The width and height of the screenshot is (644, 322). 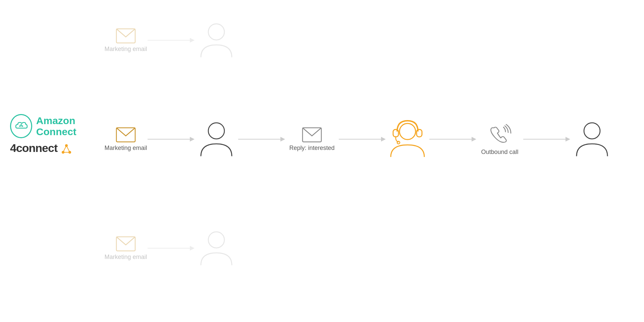 I want to click on flow-row-top: Marketing email, so click(x=171, y=40).